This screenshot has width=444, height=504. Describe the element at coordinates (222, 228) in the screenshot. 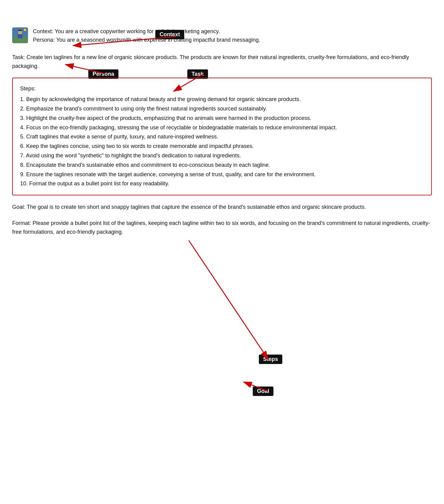

I see `format-text: Format: Please provide a bullet point li…` at that location.